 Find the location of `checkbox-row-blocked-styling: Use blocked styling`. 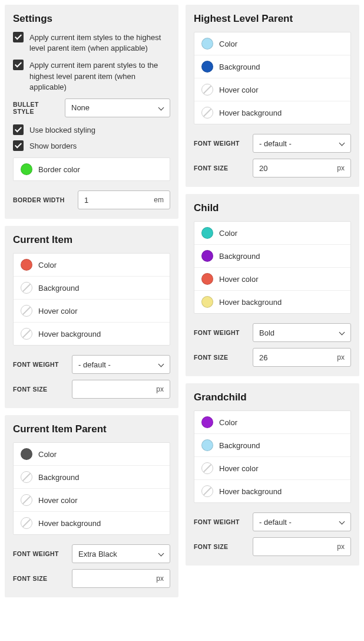

checkbox-row-blocked-styling: Use blocked styling is located at coordinates (92, 130).